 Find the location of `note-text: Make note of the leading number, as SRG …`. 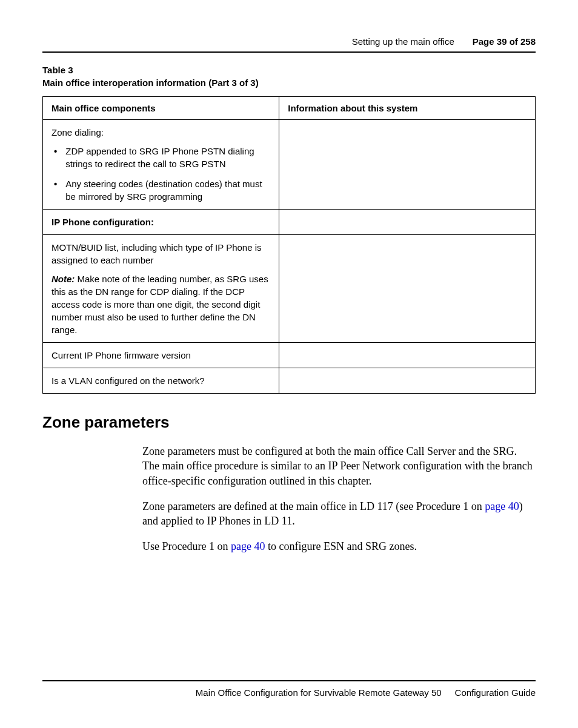

note-text: Make note of the leading number, as SRG … is located at coordinates (160, 304).